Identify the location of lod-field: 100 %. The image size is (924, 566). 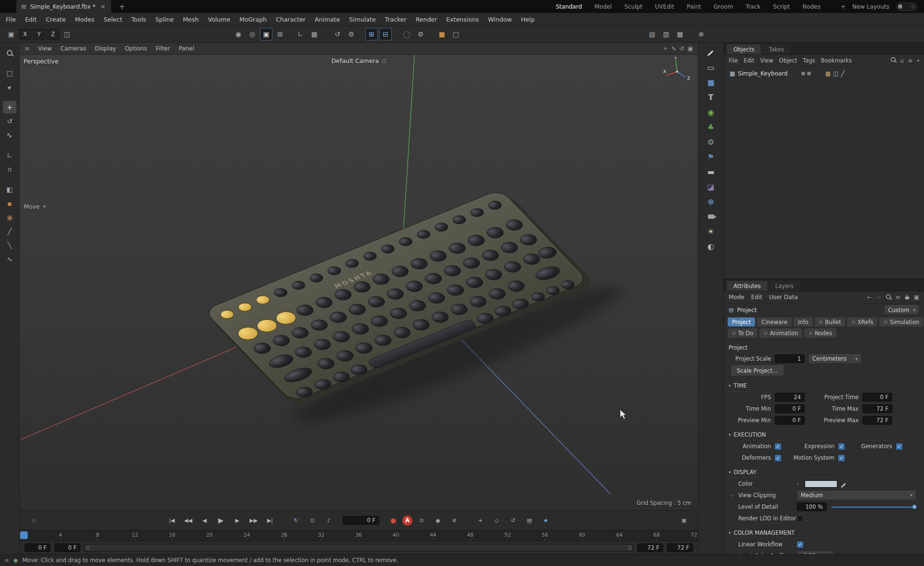
(812, 507).